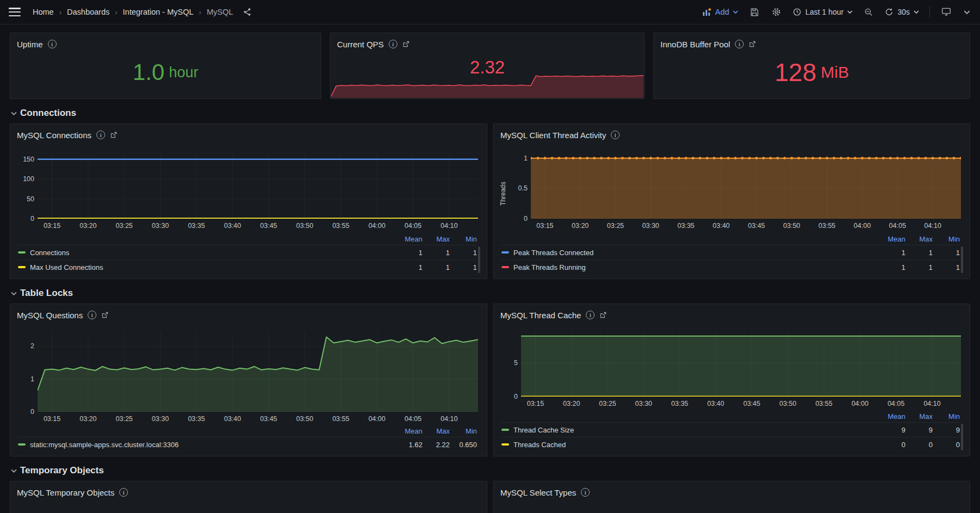  What do you see at coordinates (491, 471) in the screenshot?
I see `section-temporary-objects: Temporary Objects` at bounding box center [491, 471].